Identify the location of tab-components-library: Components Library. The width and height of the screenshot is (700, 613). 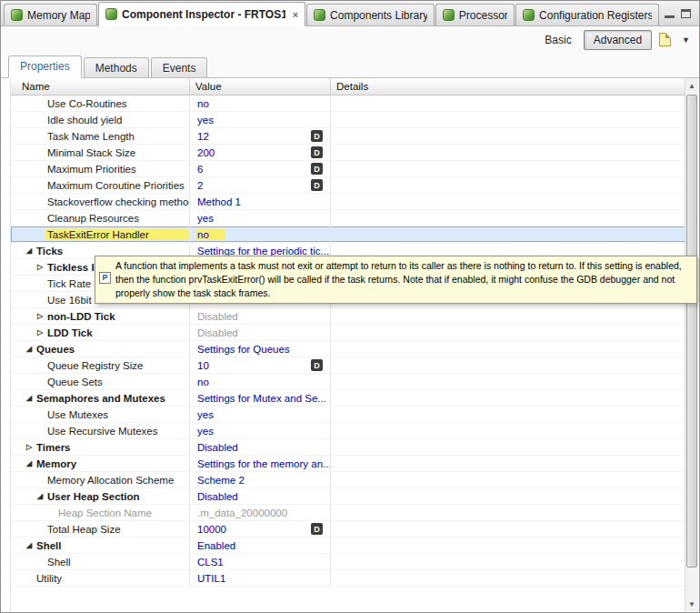
(371, 15).